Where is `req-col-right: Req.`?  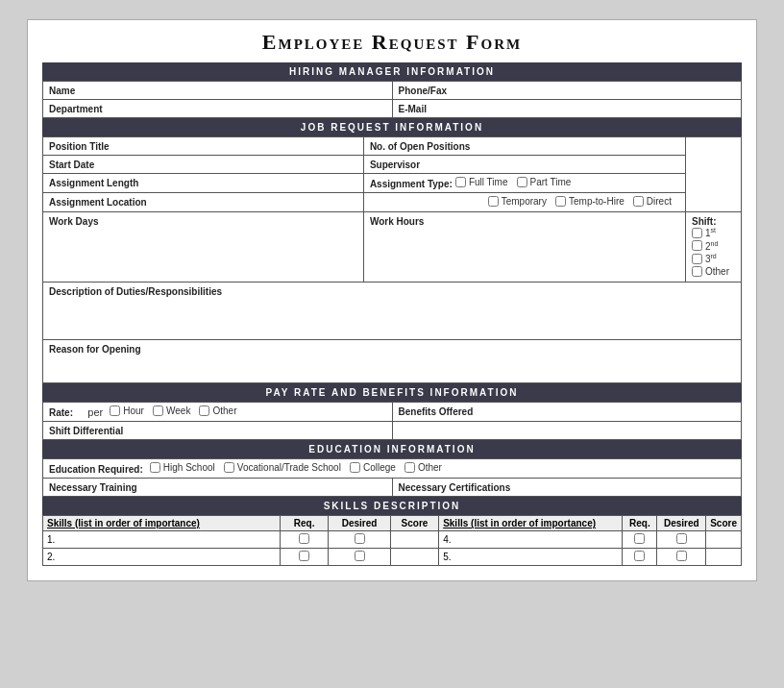 req-col-right: Req. is located at coordinates (640, 523).